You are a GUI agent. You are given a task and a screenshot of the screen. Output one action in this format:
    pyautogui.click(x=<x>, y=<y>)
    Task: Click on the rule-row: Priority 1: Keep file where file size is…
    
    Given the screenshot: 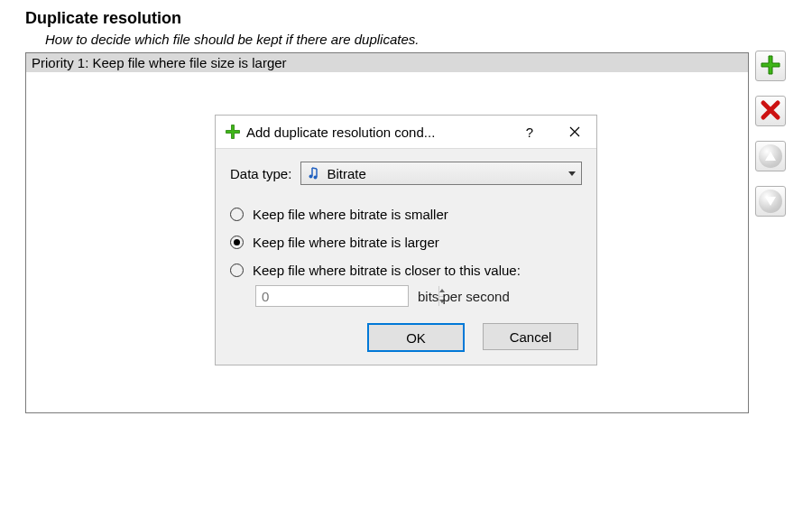 What is the action you would take?
    pyautogui.click(x=387, y=63)
    